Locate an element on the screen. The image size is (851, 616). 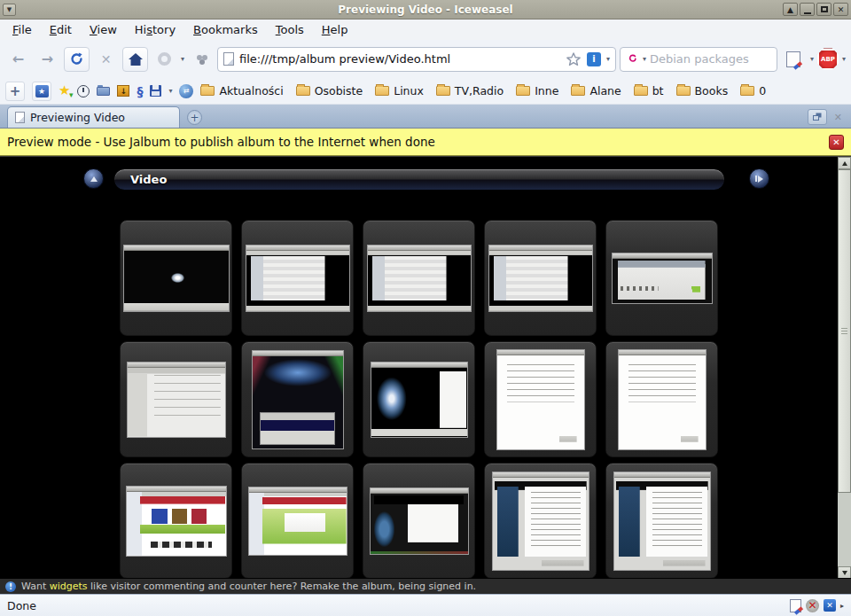
bookmark-folder-tv,radio: TV,Radio is located at coordinates (470, 90).